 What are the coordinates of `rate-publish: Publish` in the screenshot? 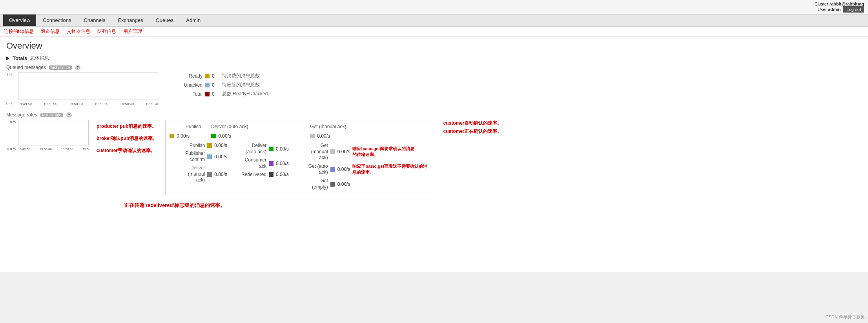 It's located at (189, 127).